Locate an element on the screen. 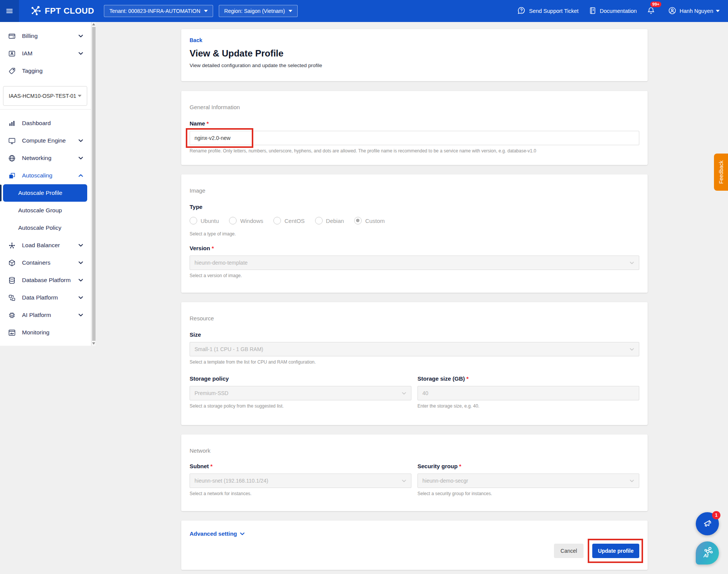  network-heading: Network is located at coordinates (414, 450).